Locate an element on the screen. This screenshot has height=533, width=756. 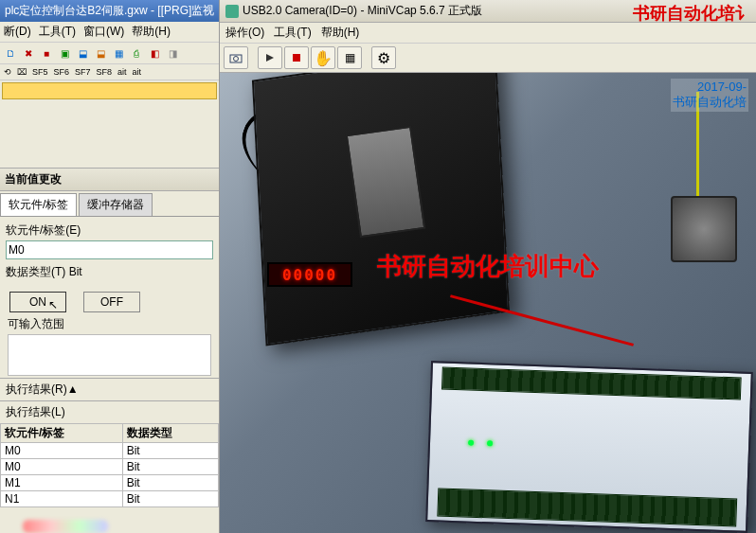
settings-button: ⚙ is located at coordinates (384, 58).